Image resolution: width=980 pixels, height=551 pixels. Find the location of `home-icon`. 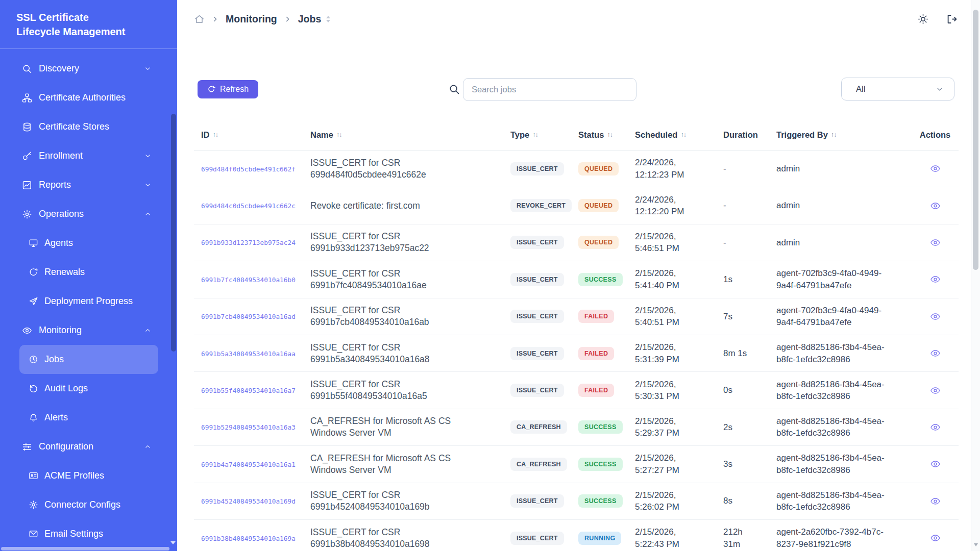

home-icon is located at coordinates (199, 19).